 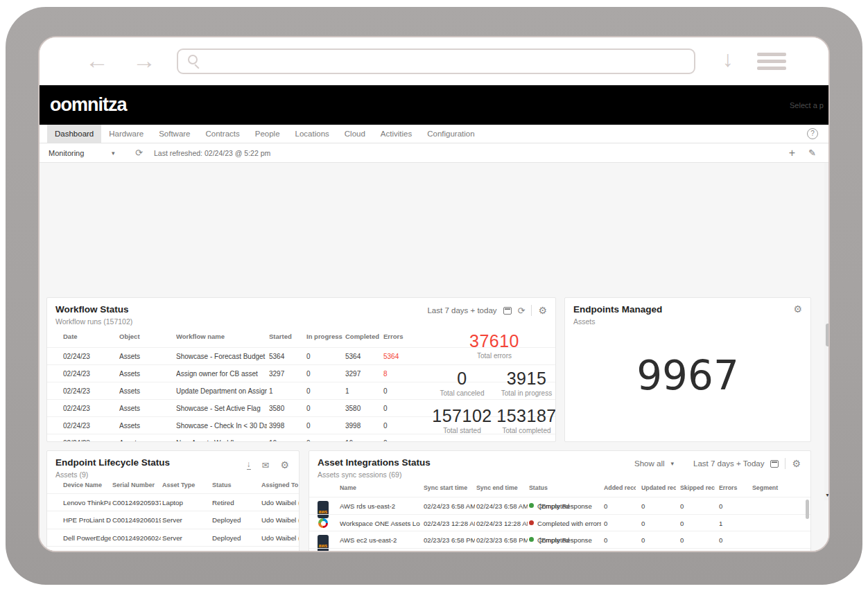 I want to click on dashboard-view-select: Monitoring, so click(x=67, y=153).